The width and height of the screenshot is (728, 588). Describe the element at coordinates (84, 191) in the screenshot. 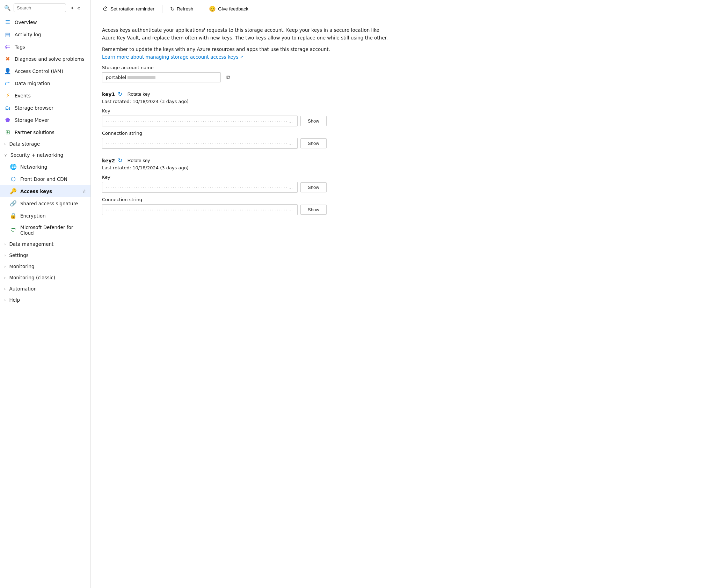

I see `favorite-star-icon: ☆` at that location.